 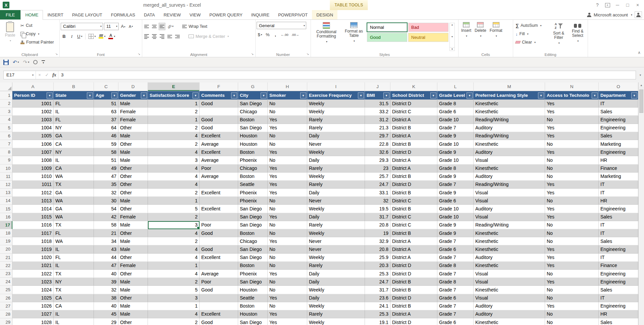 What do you see at coordinates (219, 209) in the screenshot?
I see `cell-F15: Excellent` at bounding box center [219, 209].